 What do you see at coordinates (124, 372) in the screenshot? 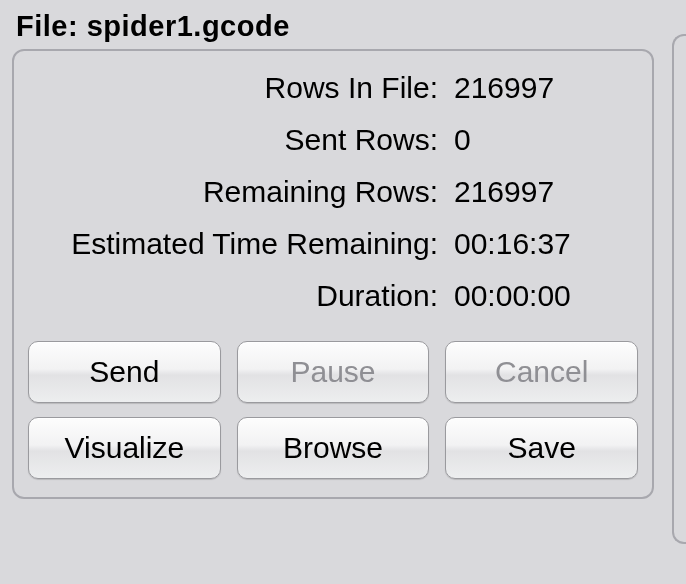
I see `send-button: Send` at bounding box center [124, 372].